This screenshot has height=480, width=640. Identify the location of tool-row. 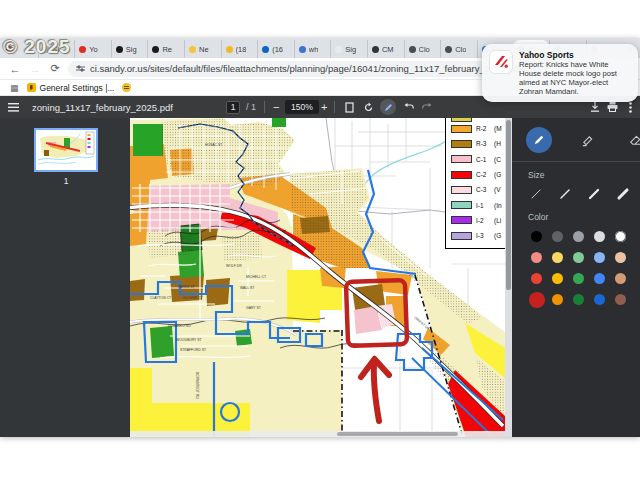
(576, 140).